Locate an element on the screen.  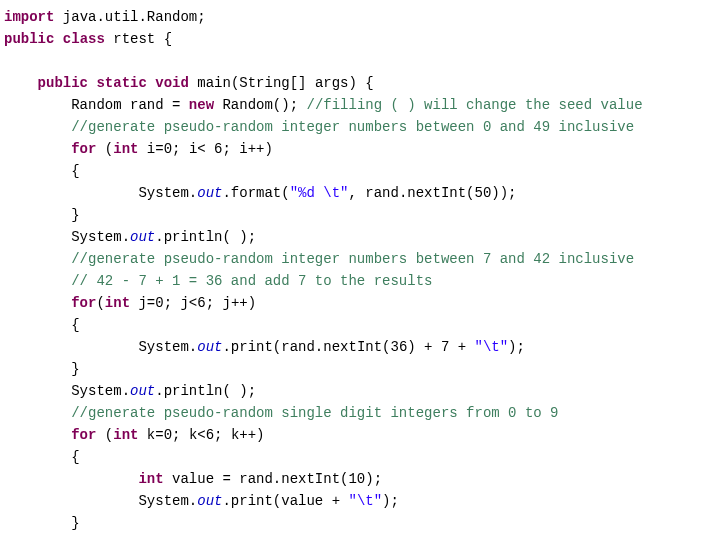
comment: // 42 - 7 + 1 = 36 and add 7 to the resu… is located at coordinates (252, 281).